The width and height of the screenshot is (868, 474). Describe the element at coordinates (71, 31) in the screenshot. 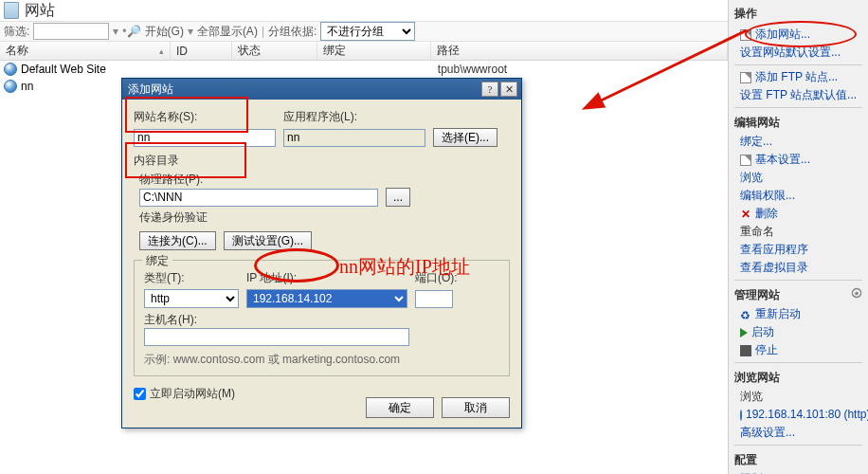

I see `filter-input` at that location.